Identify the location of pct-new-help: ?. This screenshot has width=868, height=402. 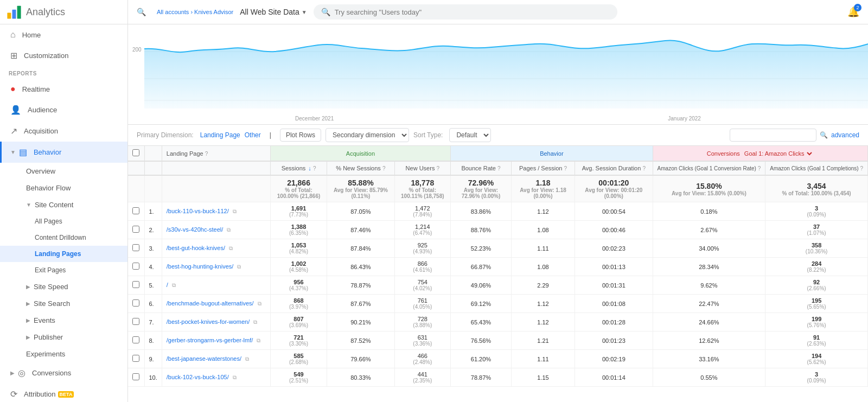
(384, 168).